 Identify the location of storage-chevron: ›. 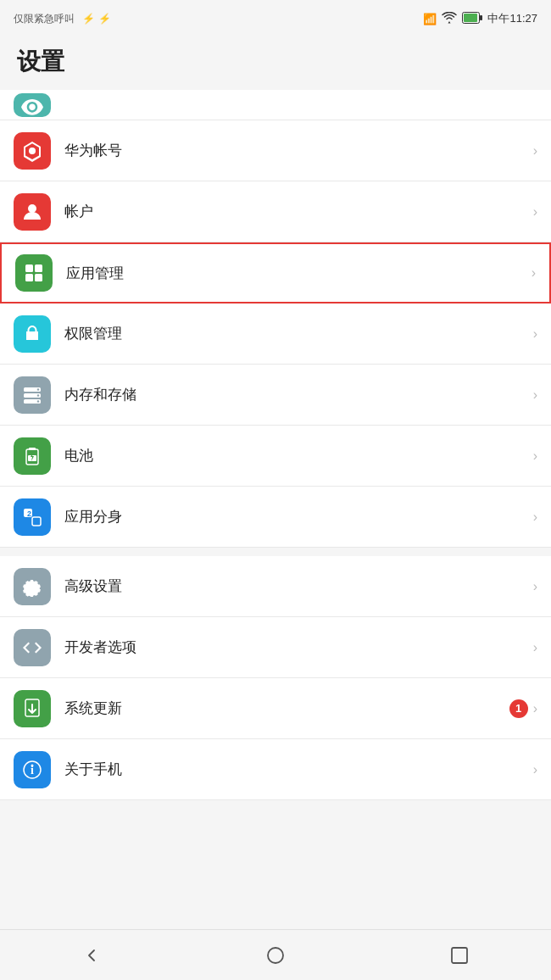
(536, 395).